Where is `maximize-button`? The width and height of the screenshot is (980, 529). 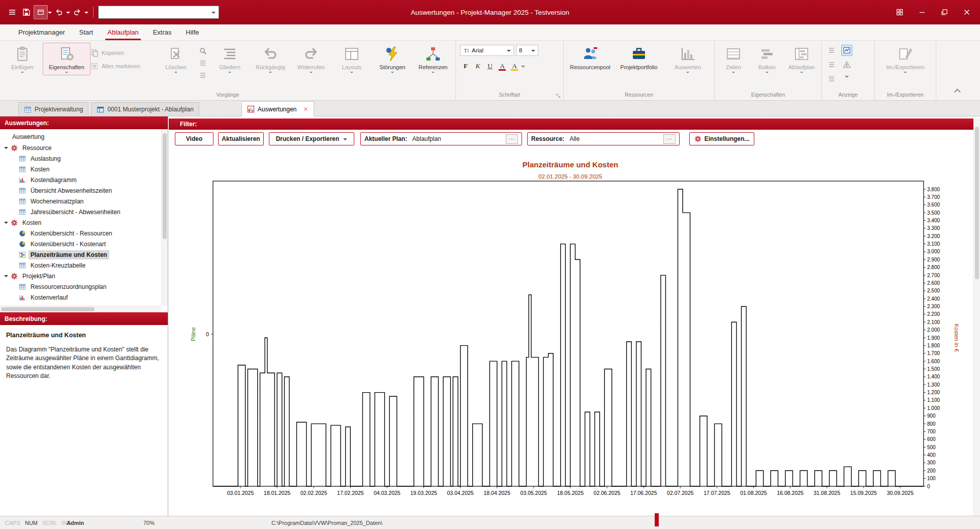
maximize-button is located at coordinates (944, 12).